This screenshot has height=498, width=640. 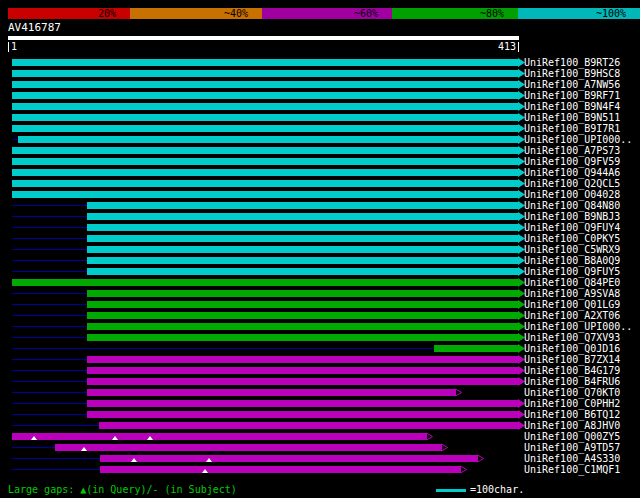 I want to click on alignment-row: UniRef100_Q00ZY5, so click(x=320, y=436).